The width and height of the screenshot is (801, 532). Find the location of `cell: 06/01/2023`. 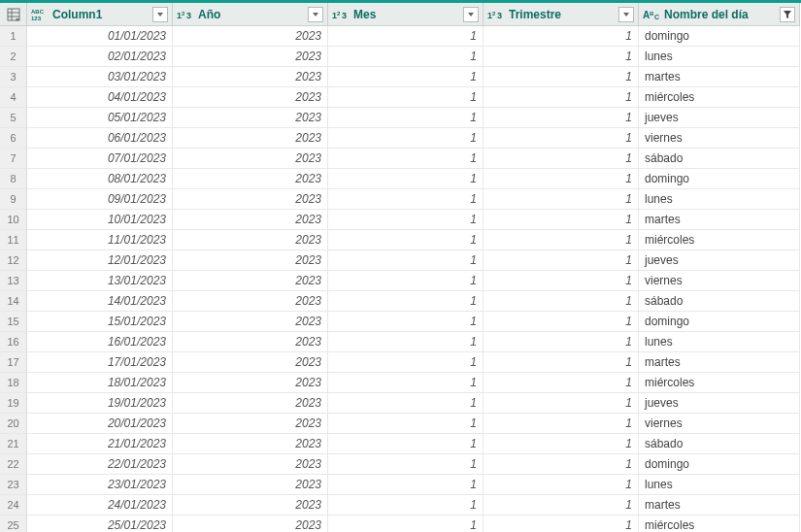

cell: 06/01/2023 is located at coordinates (100, 138).